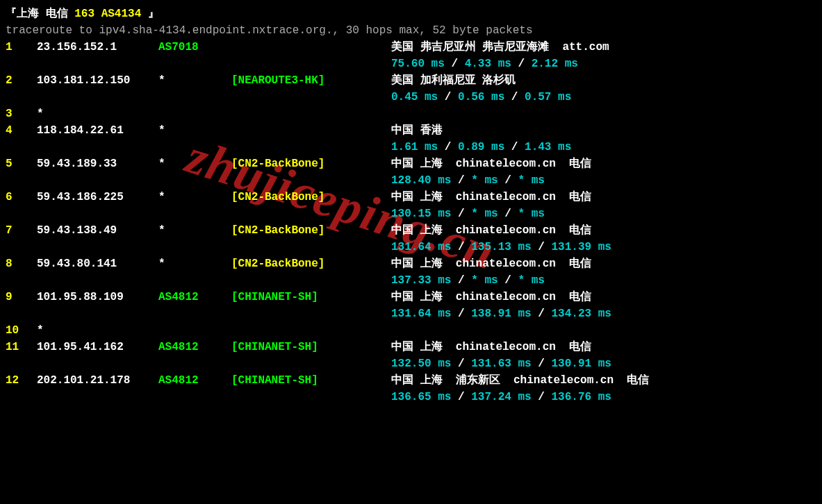  Describe the element at coordinates (97, 197) in the screenshot. I see `hop-ip: 59.43.186.225` at that location.